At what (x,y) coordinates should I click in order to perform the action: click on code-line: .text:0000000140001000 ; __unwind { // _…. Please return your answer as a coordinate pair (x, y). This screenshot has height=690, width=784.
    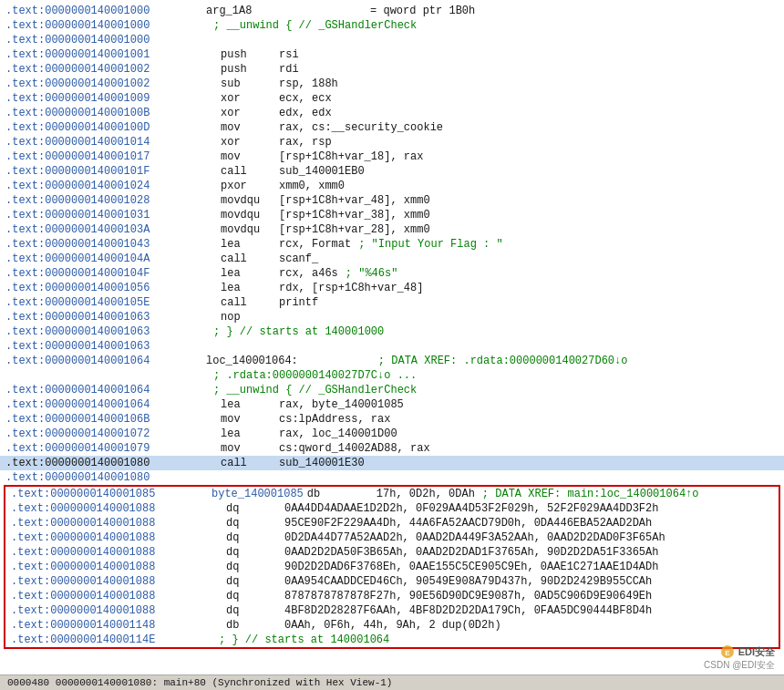
    Looking at the image, I should click on (392, 26).